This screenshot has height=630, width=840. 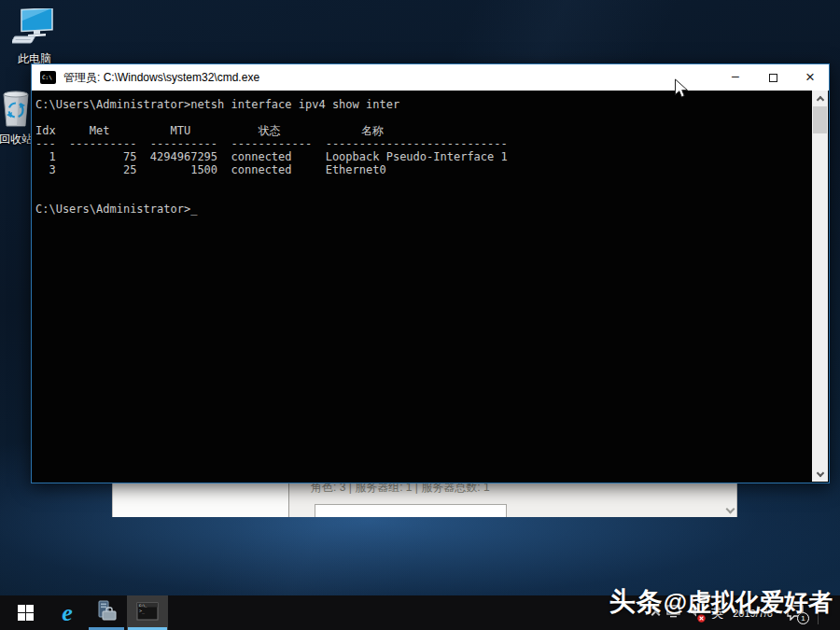 I want to click on svg-text: C:\_, so click(x=144, y=605).